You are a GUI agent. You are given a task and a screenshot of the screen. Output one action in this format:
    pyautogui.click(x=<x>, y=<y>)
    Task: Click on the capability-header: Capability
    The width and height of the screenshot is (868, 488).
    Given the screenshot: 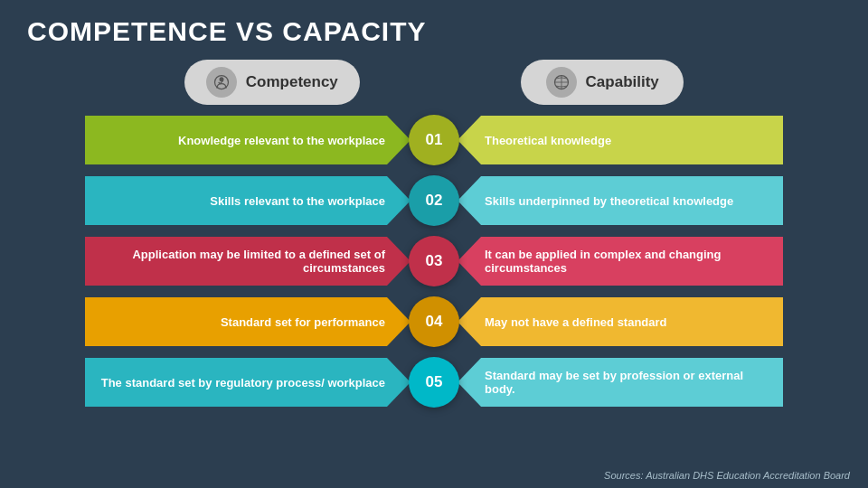 What is the action you would take?
    pyautogui.click(x=602, y=82)
    